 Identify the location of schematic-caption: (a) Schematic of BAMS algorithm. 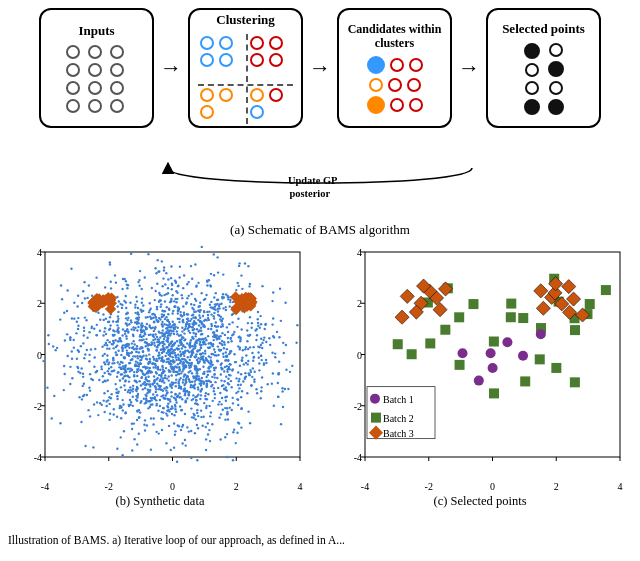
(320, 230).